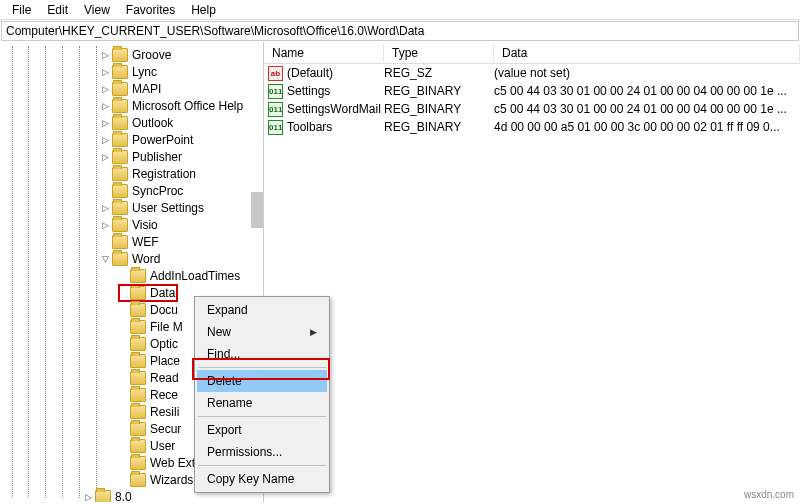 The height and width of the screenshot is (504, 800). I want to click on menu-view: View, so click(97, 10).